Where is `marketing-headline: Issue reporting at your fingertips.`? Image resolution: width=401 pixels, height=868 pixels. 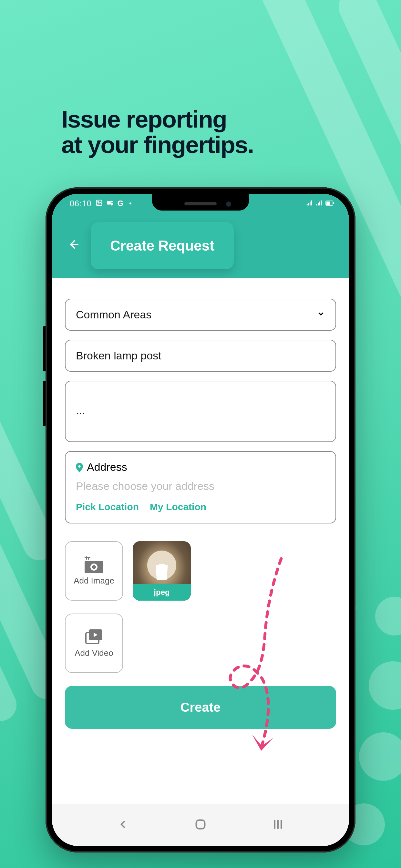 marketing-headline: Issue reporting at your fingertips. is located at coordinates (157, 132).